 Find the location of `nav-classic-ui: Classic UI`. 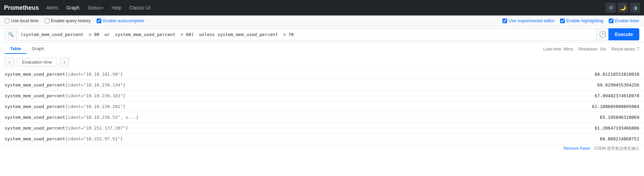

nav-classic-ui: Classic UI is located at coordinates (140, 8).